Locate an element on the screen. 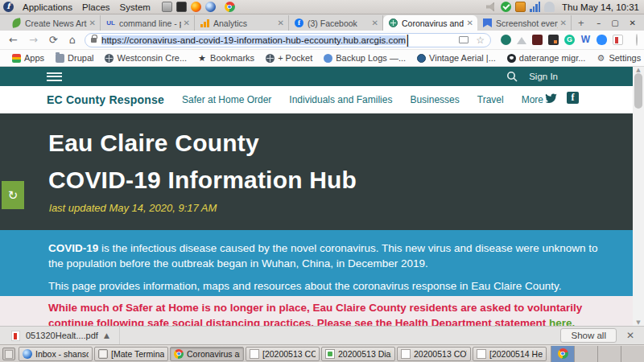  spreadsheet-icon is located at coordinates (330, 354).